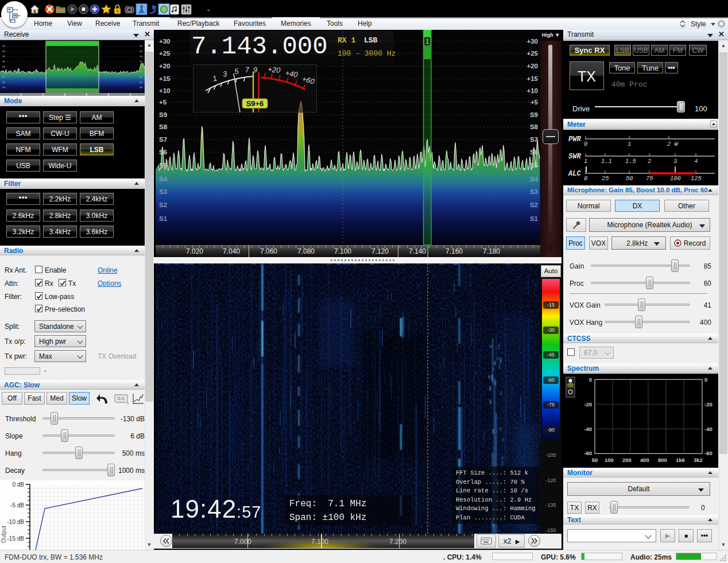 Image resolution: width=728 pixels, height=563 pixels. What do you see at coordinates (16, 522) in the screenshot?
I see `svg-text: -10 dB` at bounding box center [16, 522].